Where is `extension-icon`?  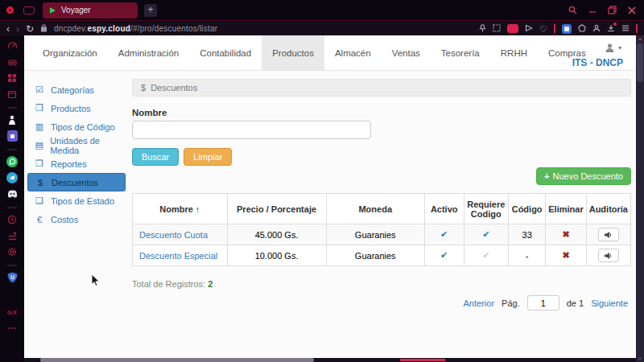
extension-icon is located at coordinates (567, 29).